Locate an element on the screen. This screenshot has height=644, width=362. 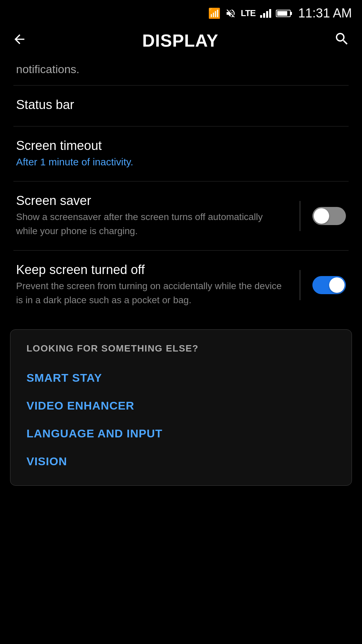
truncated-text: notifications. is located at coordinates (181, 71).